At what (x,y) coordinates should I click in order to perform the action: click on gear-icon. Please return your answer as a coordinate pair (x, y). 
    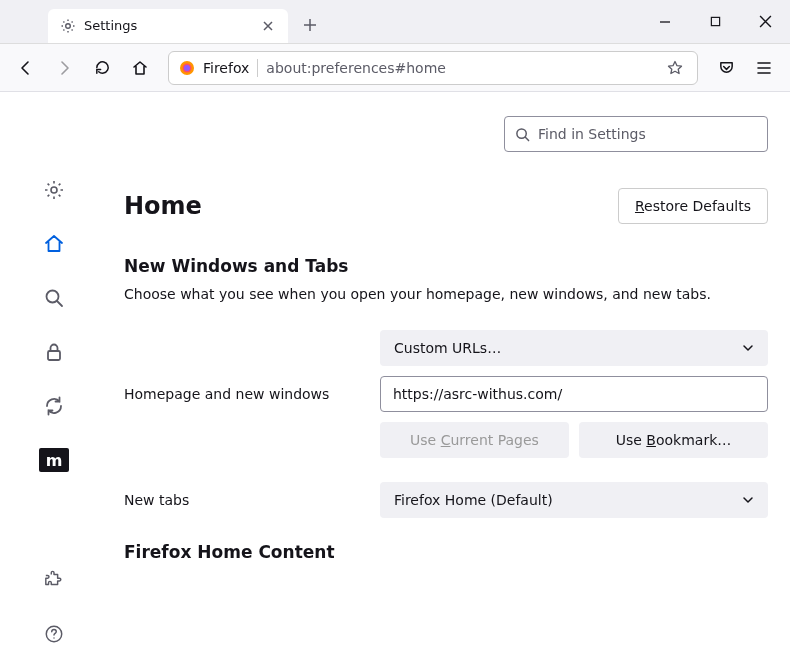
    Looking at the image, I should click on (68, 26).